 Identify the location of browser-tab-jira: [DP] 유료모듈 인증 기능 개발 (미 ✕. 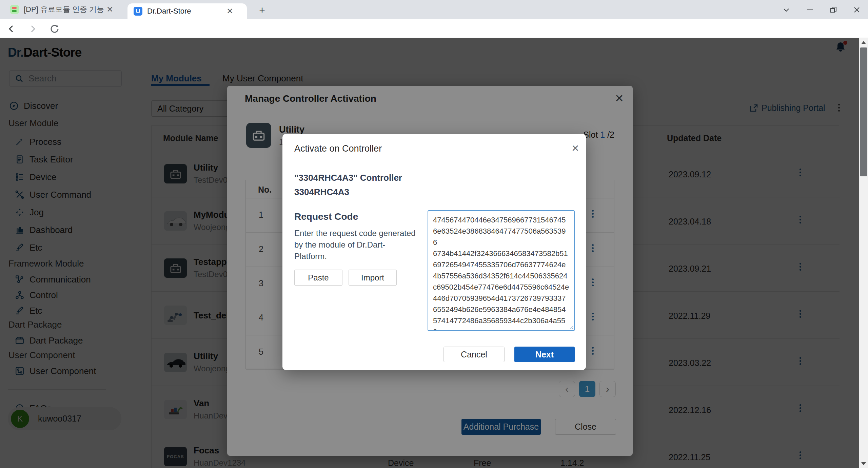
(64, 9).